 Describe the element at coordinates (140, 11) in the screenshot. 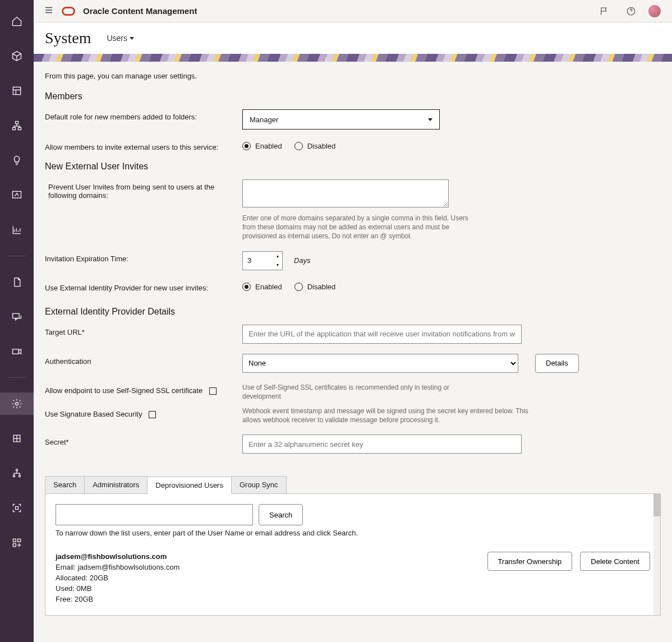

I see `app-title: Oracle Content Management` at that location.